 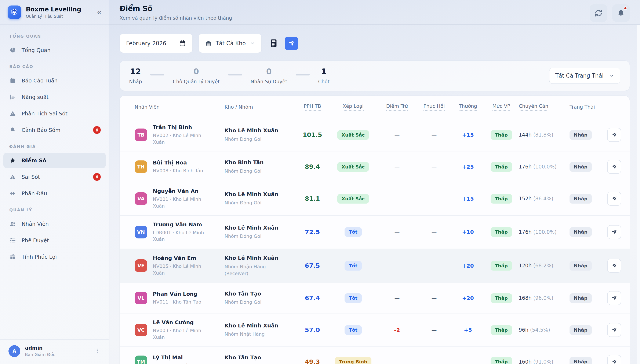 What do you see at coordinates (468, 266) in the screenshot?
I see `bonus-value: +20` at bounding box center [468, 266].